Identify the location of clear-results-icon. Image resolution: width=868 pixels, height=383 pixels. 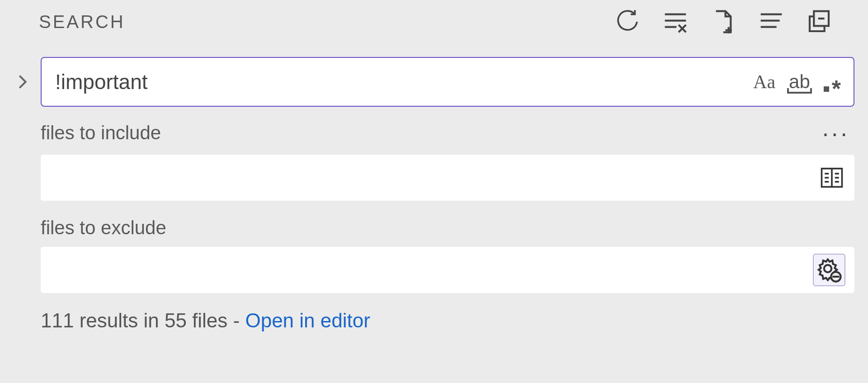
(675, 22).